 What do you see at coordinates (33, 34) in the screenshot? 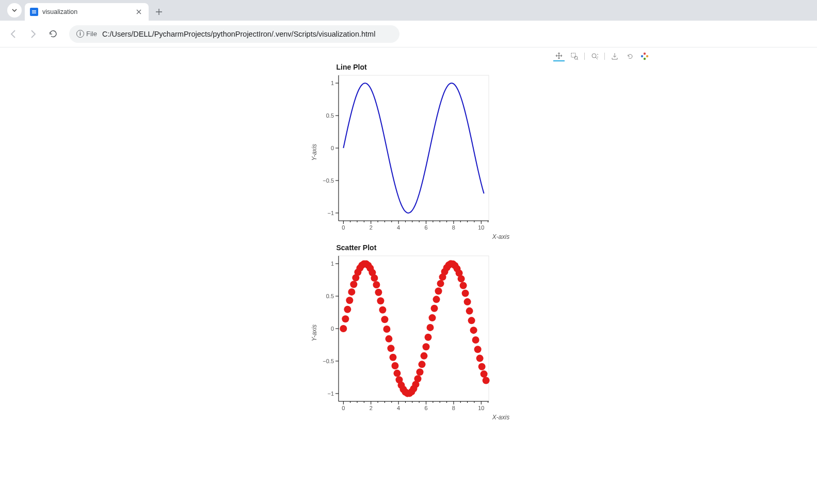
I see `forward-button` at bounding box center [33, 34].